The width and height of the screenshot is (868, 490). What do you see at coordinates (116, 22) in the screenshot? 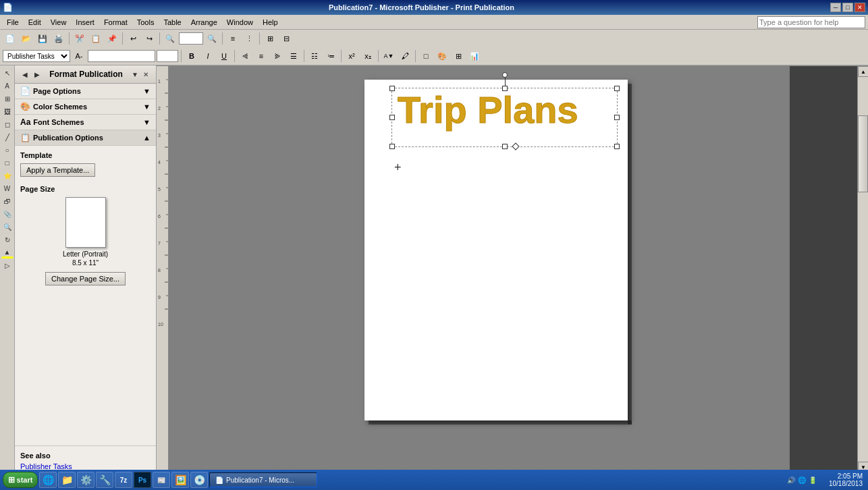
I see `menu-format: Format` at bounding box center [116, 22].